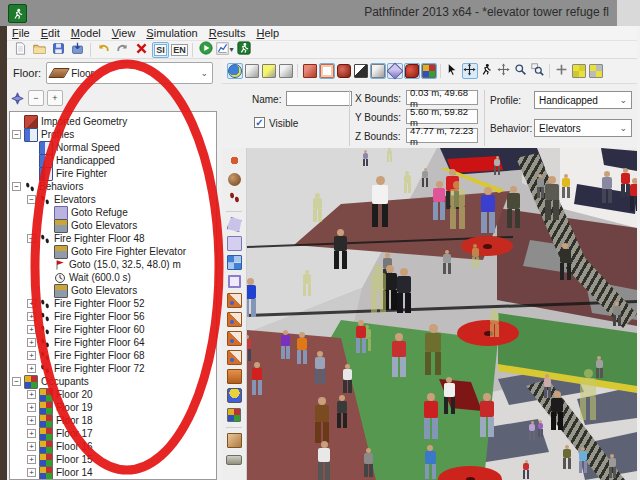 Image resolution: width=640 pixels, height=480 pixels. Describe the element at coordinates (228, 33) in the screenshot. I see `menu-item-results: Results` at that location.